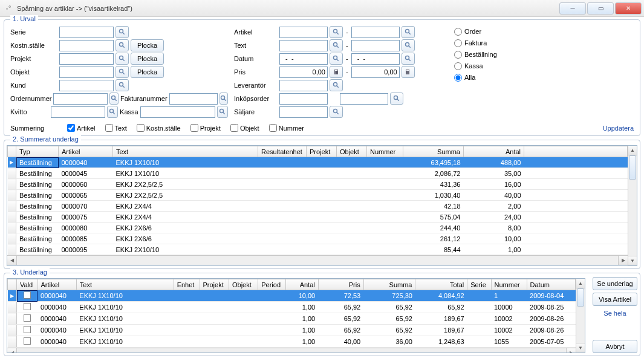 The height and width of the screenshot is (364, 644). Describe the element at coordinates (116, 128) in the screenshot. I see `summering-text-checkbox: Text` at that location.